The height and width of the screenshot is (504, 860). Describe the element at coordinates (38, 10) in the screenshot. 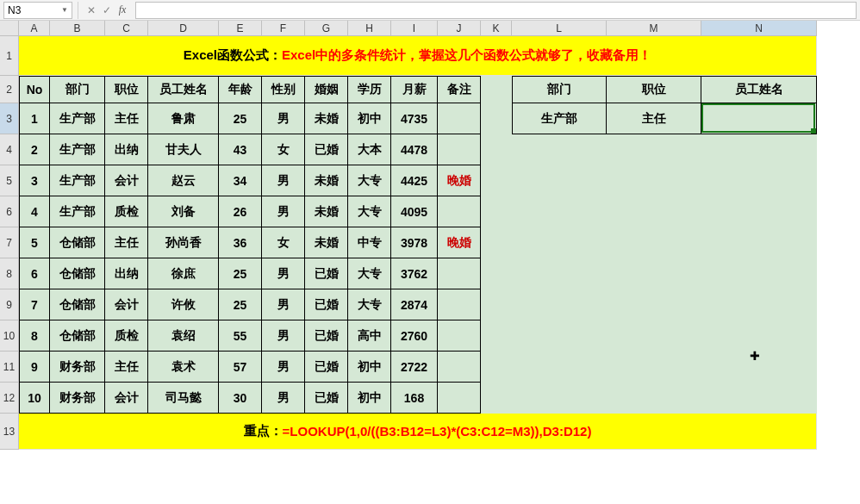

I see `name-box: N3 ▼` at that location.